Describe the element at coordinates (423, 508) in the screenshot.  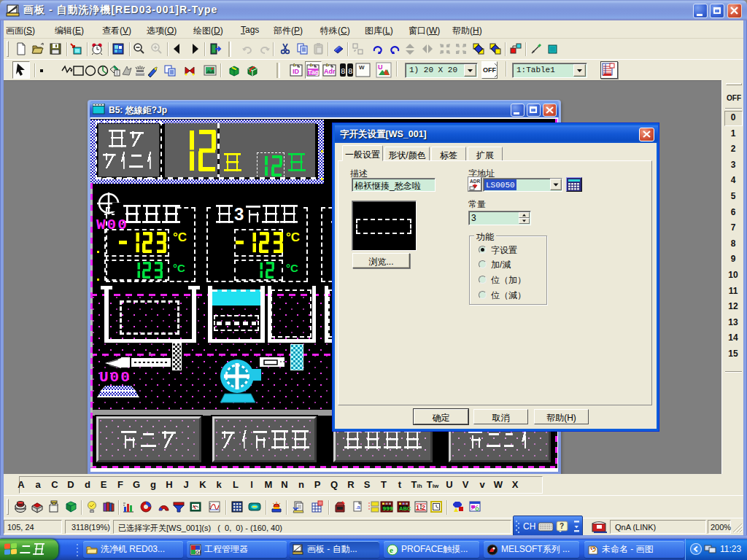
I see `svg-text: 2` at that location.